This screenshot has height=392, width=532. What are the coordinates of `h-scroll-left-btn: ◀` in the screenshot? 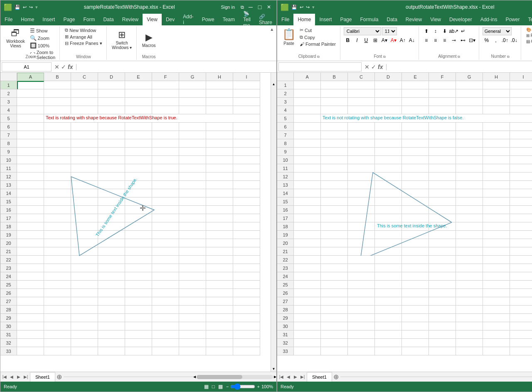 It's located at (195, 377).